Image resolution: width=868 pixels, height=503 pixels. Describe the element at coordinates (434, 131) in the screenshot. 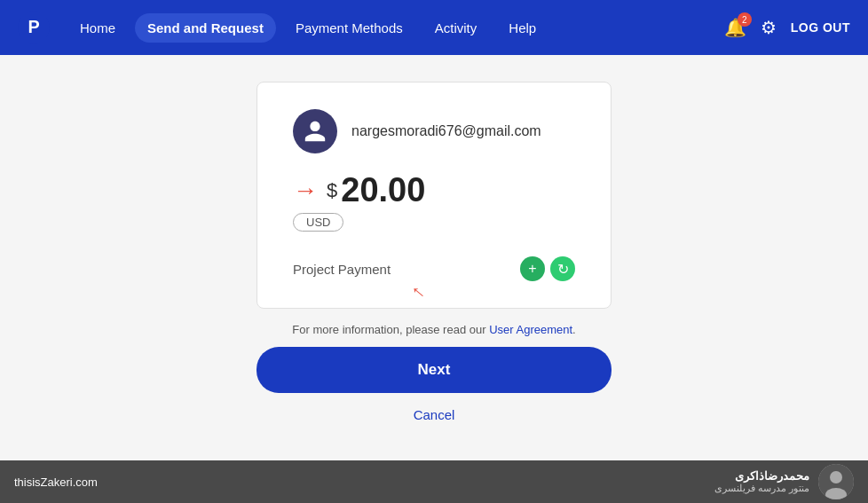

I see `recipient-row: nargesmoradi676@gmail.com` at that location.